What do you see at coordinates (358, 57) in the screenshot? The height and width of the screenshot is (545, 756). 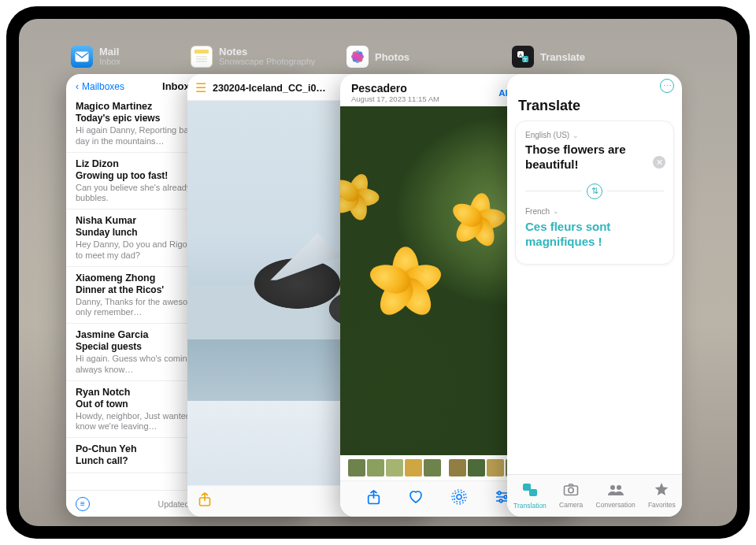 I see `photos-app-icon` at bounding box center [358, 57].